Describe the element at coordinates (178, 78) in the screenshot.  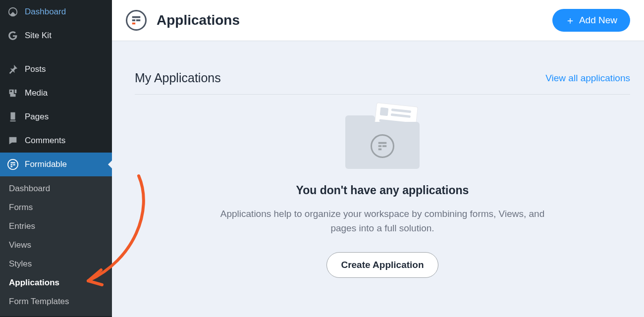
I see `section-title: My Applications` at that location.